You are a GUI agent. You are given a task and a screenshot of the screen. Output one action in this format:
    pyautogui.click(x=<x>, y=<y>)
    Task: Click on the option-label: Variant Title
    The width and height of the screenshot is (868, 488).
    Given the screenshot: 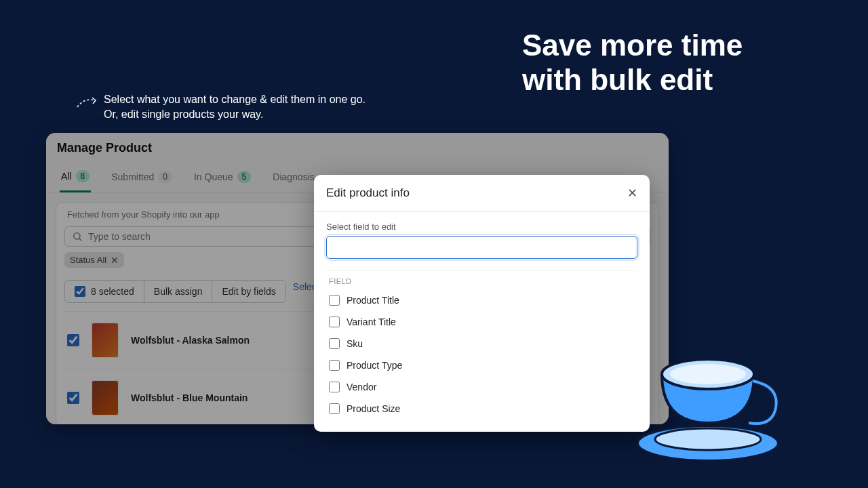 What is the action you would take?
    pyautogui.click(x=372, y=322)
    